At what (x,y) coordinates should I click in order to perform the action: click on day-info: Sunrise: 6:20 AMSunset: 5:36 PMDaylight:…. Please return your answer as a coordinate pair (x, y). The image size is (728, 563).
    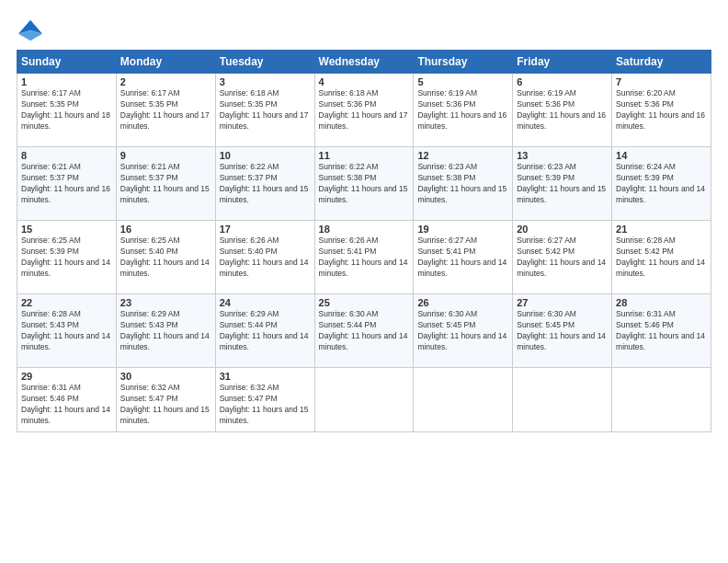
    Looking at the image, I should click on (662, 110).